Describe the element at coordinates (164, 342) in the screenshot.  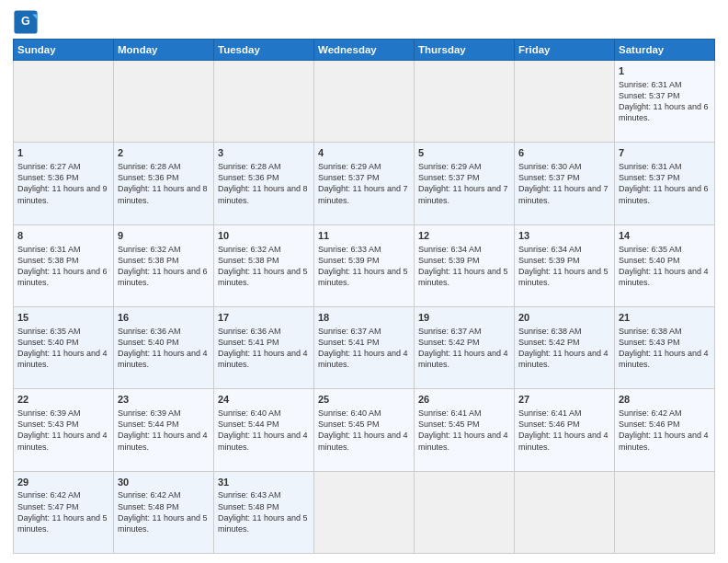
I see `sunset-text: Sunset: 5:40 PM` at that location.